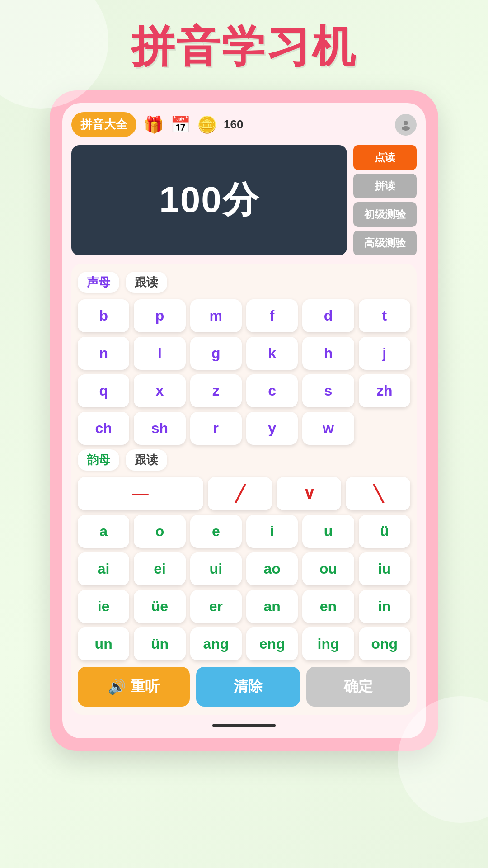  Describe the element at coordinates (272, 391) in the screenshot. I see `key-c: c` at that location.